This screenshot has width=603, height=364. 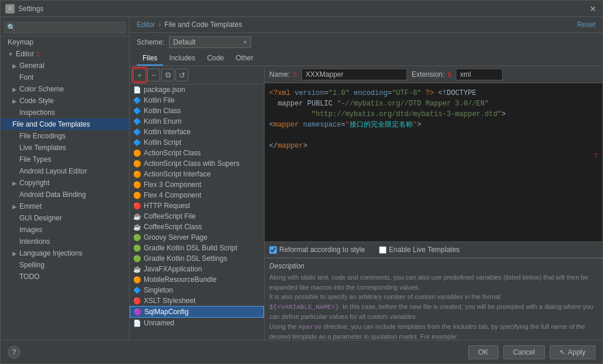 What do you see at coordinates (433, 250) in the screenshot?
I see `checkboxes-row: Reformat according to style Enable Live …` at bounding box center [433, 250].